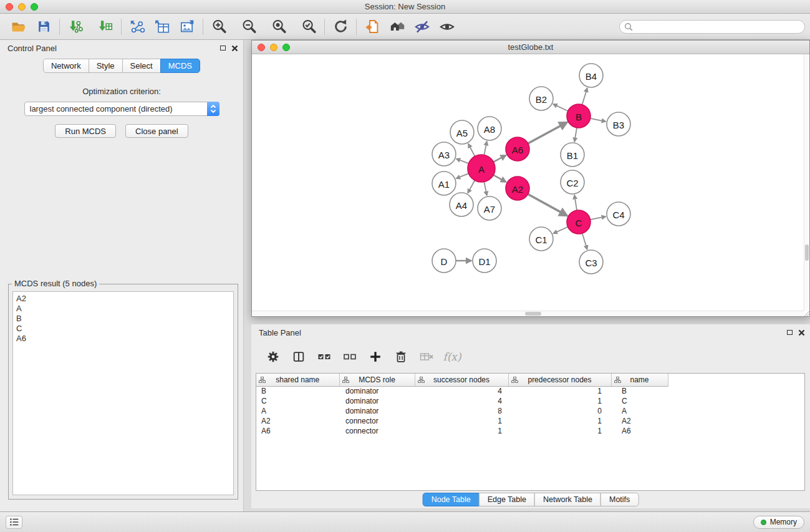 This screenshot has width=810, height=532. I want to click on graph-edge-A-A7, so click(485, 189).